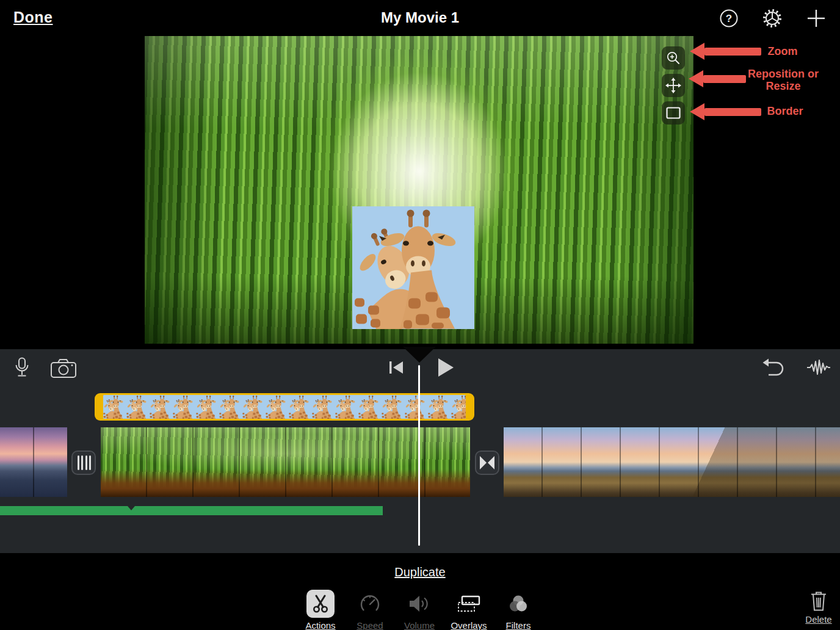 This screenshot has width=840, height=630. Describe the element at coordinates (783, 51) in the screenshot. I see `annotation-label-zoom: Zoom` at that location.